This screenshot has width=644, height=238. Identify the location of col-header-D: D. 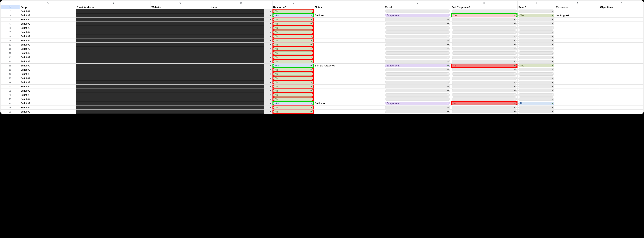
(241, 3).